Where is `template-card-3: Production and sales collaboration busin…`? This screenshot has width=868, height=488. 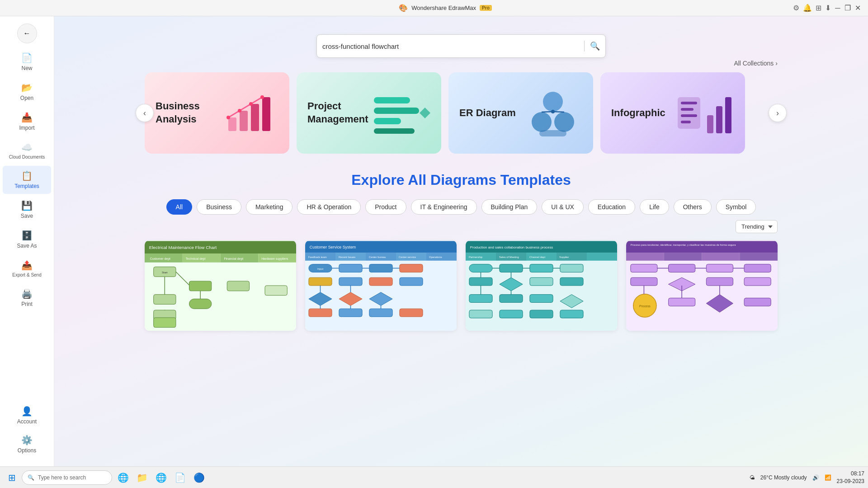
template-card-3: Production and sales collaboration busin… is located at coordinates (542, 286).